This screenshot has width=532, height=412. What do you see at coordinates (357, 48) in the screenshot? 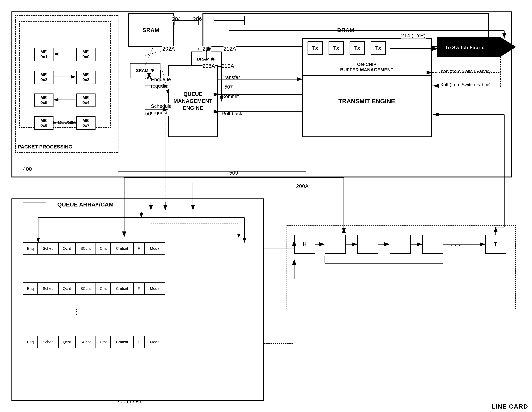
I see `tx-box-3: Tx` at bounding box center [357, 48].